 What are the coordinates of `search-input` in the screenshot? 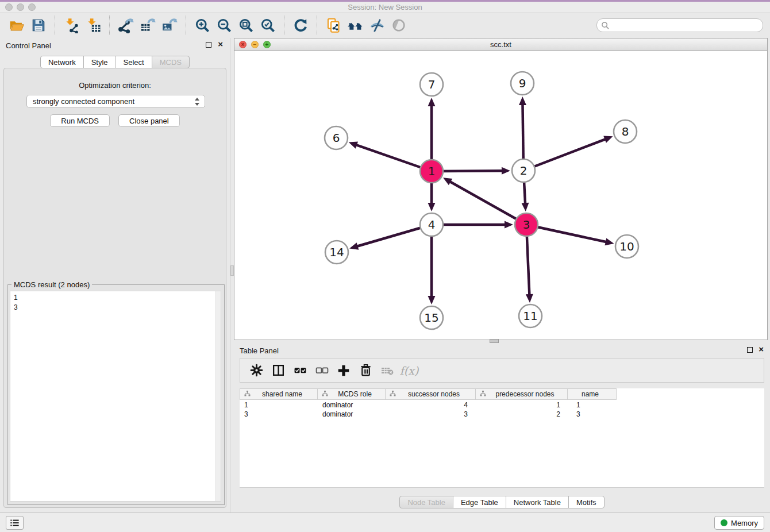 It's located at (686, 25).